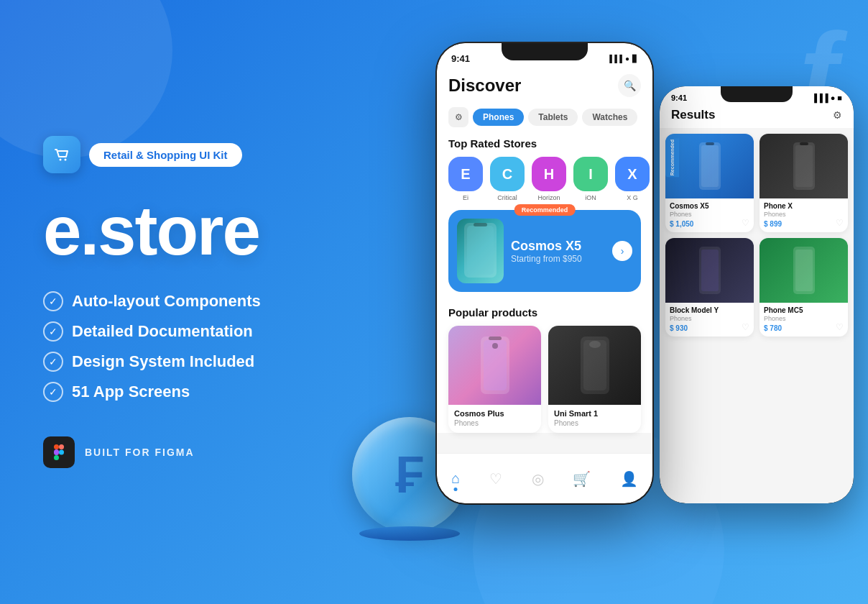 Image resolution: width=868 pixels, height=604 pixels. What do you see at coordinates (53, 301) in the screenshot?
I see `check-icon-1: ✓` at bounding box center [53, 301].